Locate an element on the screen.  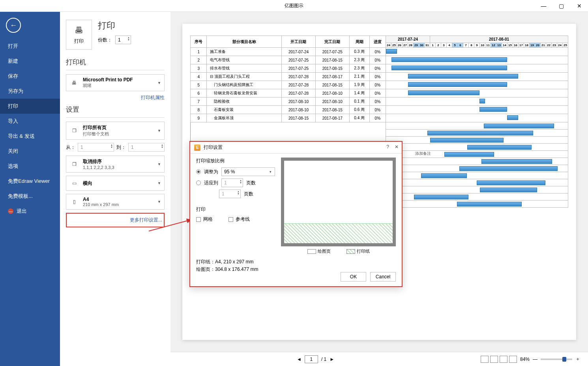
sidebar-item-7: 关闭 is located at coordinates (30, 151).